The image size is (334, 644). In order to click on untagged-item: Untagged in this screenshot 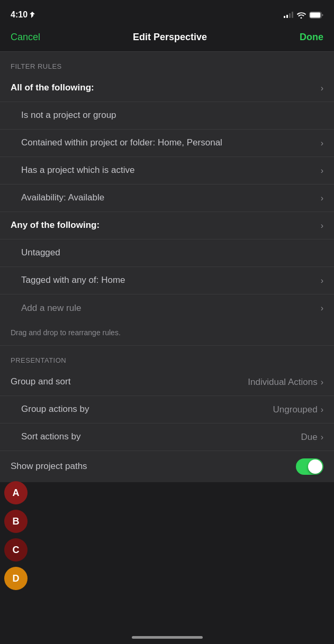, I will do `click(167, 253)`.